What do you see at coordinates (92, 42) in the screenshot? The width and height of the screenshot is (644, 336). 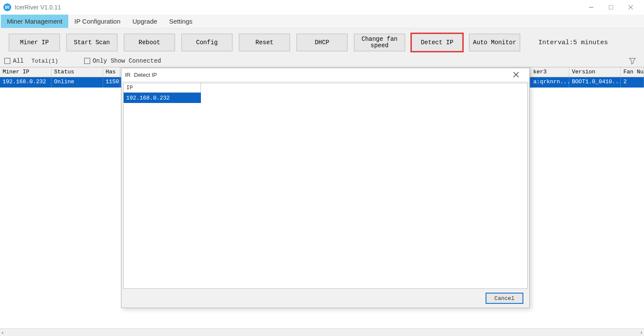 I see `start-scan-button: Start Scan` at bounding box center [92, 42].